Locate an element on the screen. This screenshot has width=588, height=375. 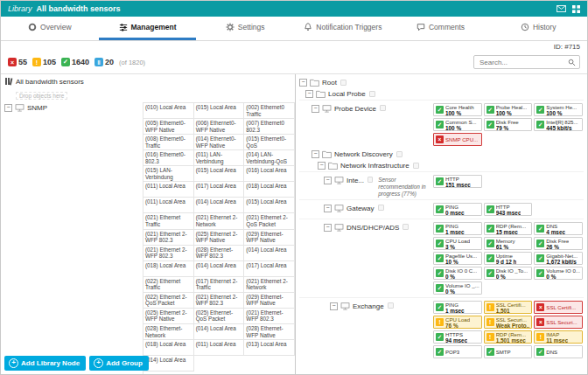
sensor-chip: ✓Core Health100 % is located at coordinates (458, 110).